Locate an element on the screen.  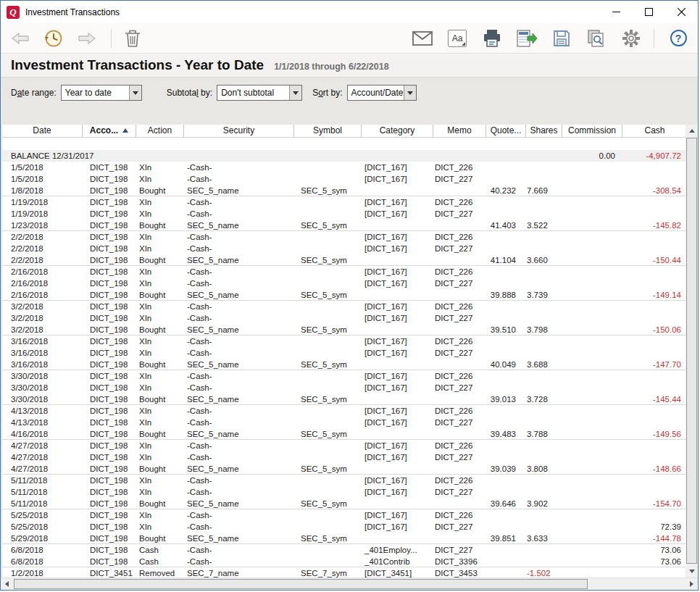
column-header-security: Security is located at coordinates (239, 130).